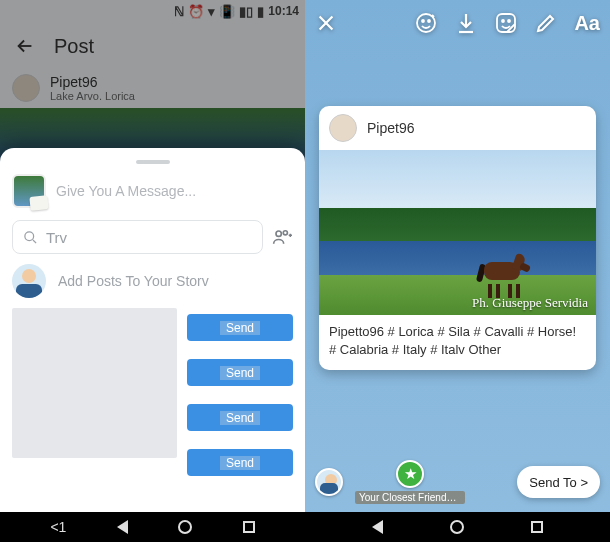  I want to click on story-toolbar: Aa, so click(458, 23).